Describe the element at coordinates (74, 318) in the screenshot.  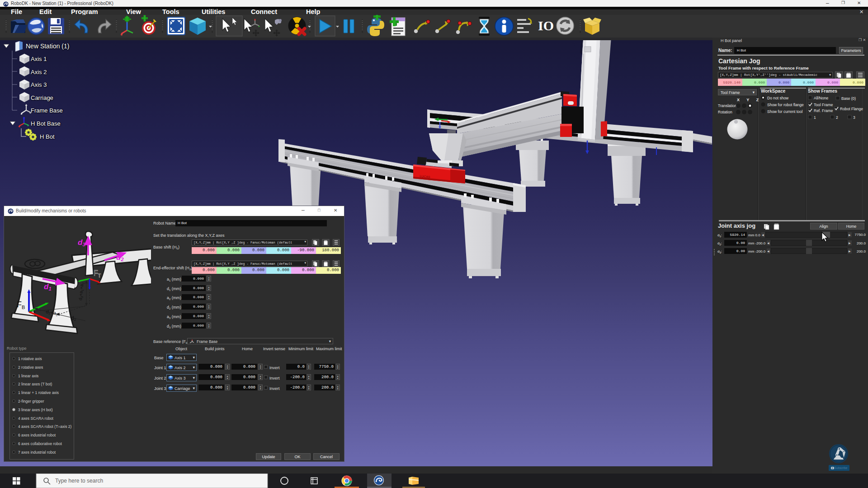
I see `svg-text: d2` at that location.